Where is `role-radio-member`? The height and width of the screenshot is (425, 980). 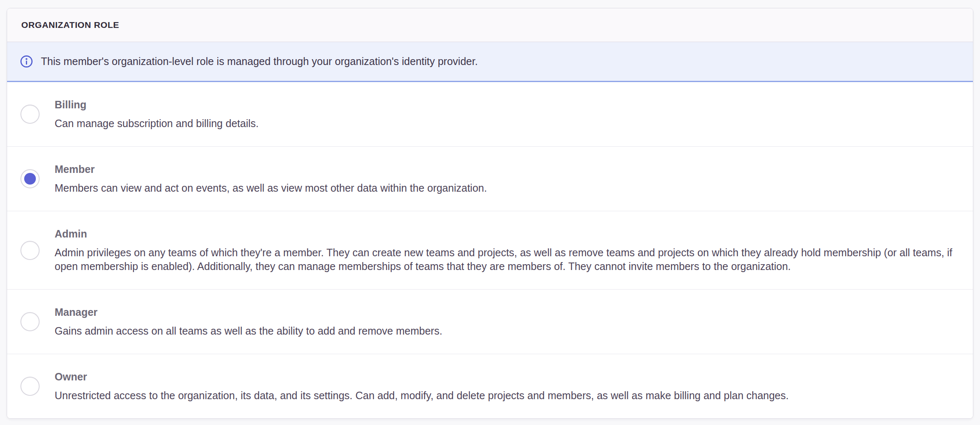 role-radio-member is located at coordinates (30, 179).